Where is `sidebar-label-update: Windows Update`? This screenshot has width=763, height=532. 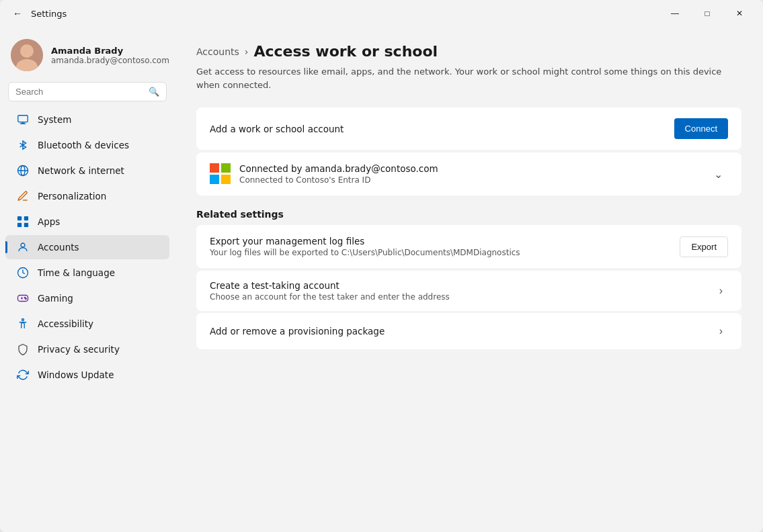 sidebar-label-update: Windows Update is located at coordinates (75, 375).